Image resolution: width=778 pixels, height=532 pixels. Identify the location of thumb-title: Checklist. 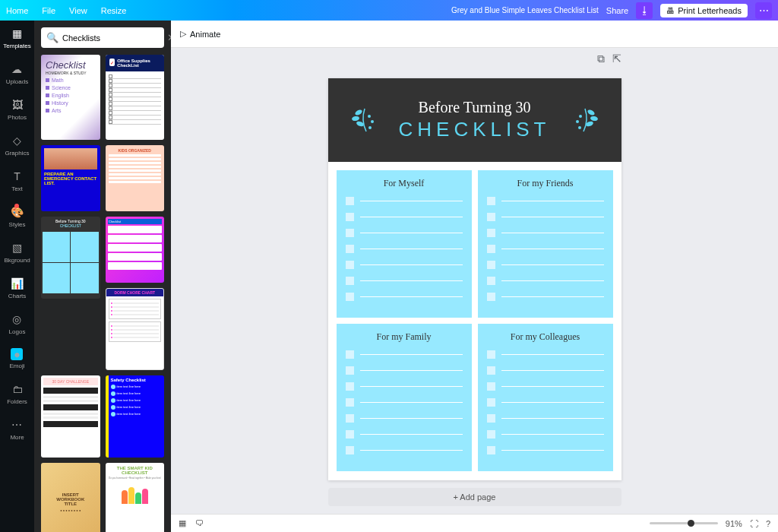
(71, 65).